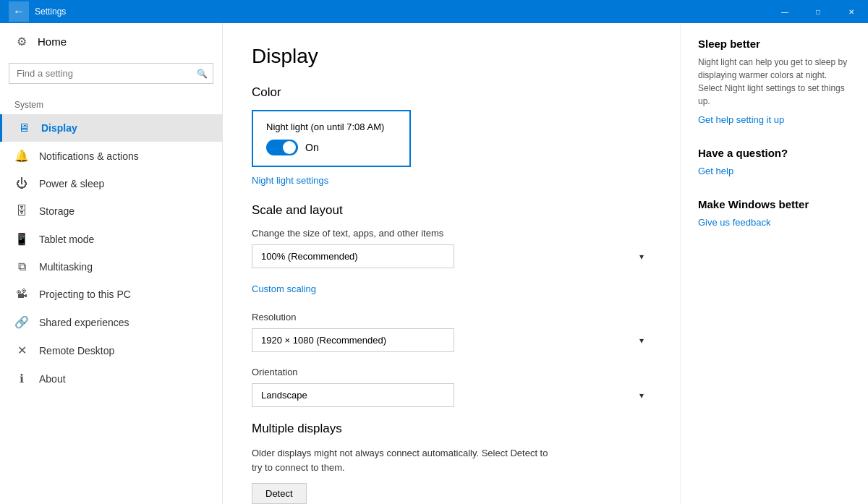 The height and width of the screenshot is (504, 868). I want to click on sidebar-section-label: System, so click(111, 103).